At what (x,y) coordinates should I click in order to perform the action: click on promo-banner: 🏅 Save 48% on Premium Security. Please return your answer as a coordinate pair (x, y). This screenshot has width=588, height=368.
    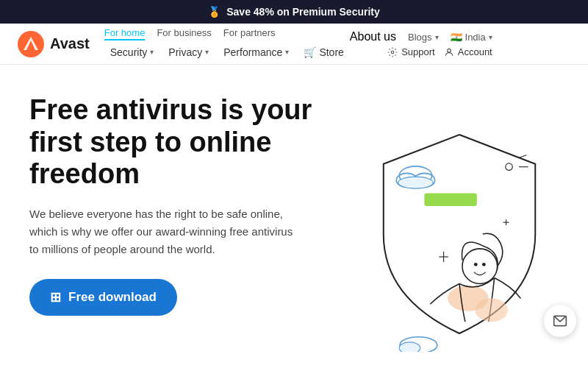
    Looking at the image, I should click on (294, 12).